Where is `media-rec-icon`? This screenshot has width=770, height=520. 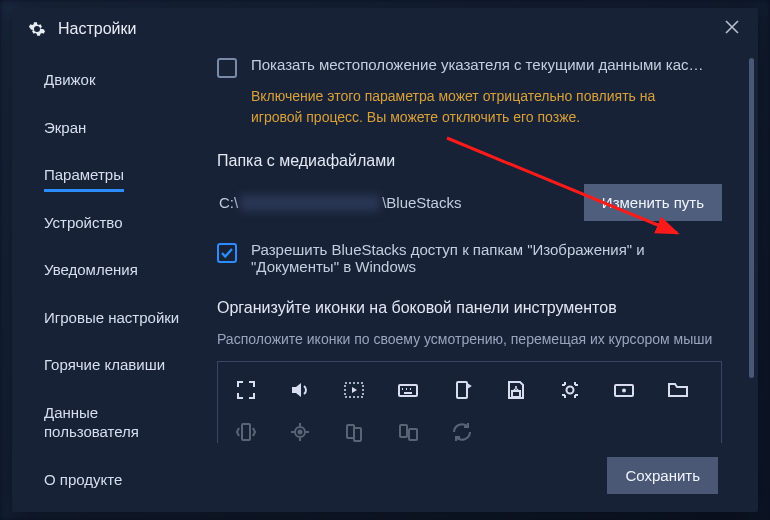 media-rec-icon is located at coordinates (354, 390).